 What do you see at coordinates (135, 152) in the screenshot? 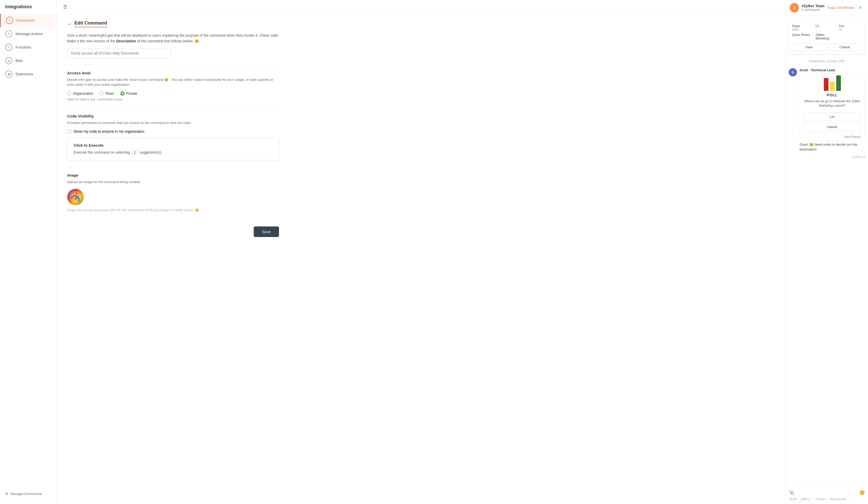
I see `execute-number: 1` at bounding box center [135, 152].